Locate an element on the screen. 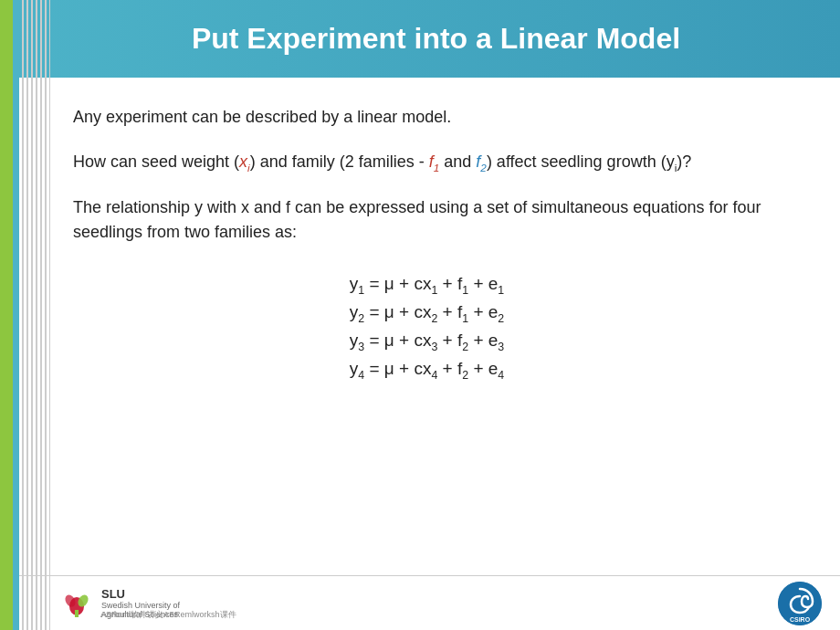 The image size is (840, 630). paragraph-3: The relationship y with x and f can be e… is located at coordinates (427, 220).